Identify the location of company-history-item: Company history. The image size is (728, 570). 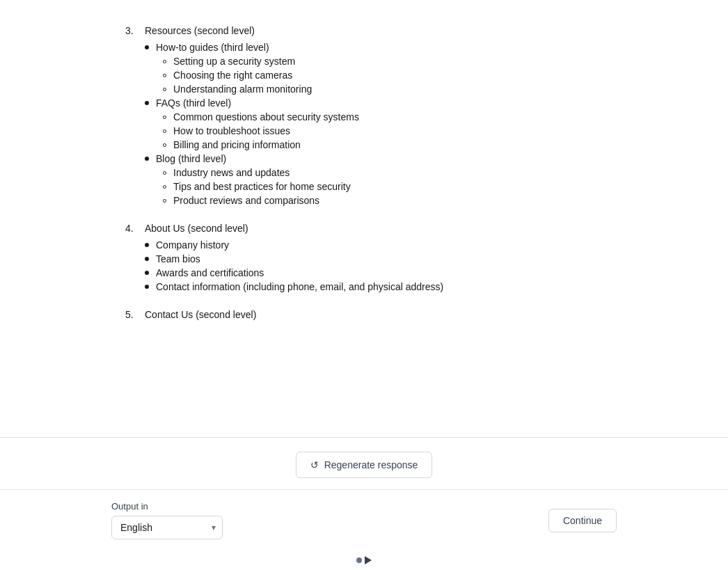
(374, 245).